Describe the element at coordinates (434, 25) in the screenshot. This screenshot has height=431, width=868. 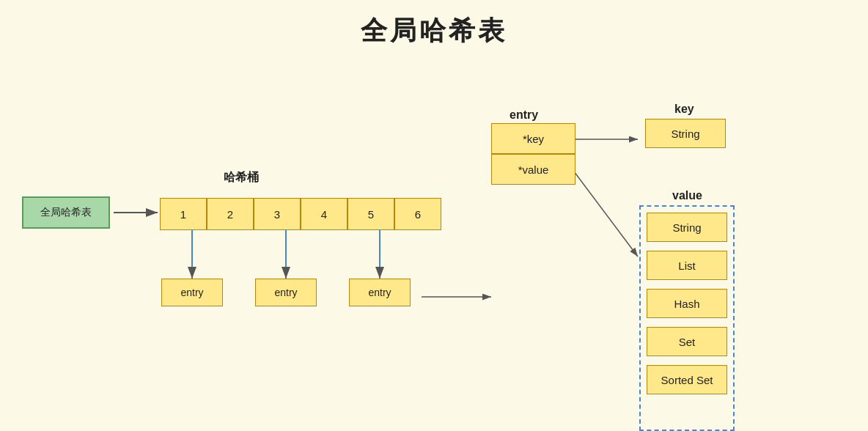
I see `page-title: 全局哈希表` at that location.